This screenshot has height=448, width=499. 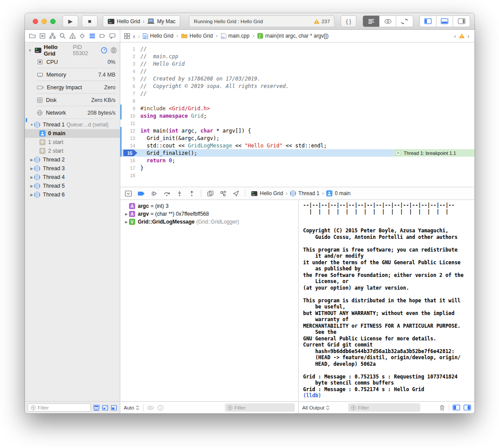 I want to click on minimize-window-button, so click(x=44, y=21).